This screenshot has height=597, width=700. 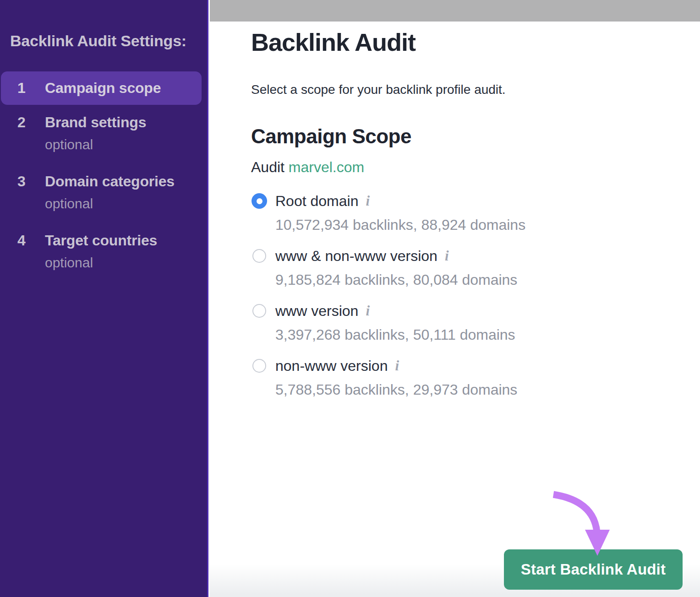 What do you see at coordinates (317, 201) in the screenshot?
I see `option-label: Root domain` at bounding box center [317, 201].